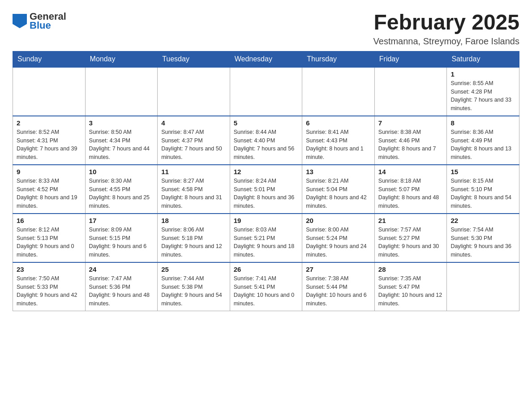  Describe the element at coordinates (122, 270) in the screenshot. I see `day-number: 24` at that location.